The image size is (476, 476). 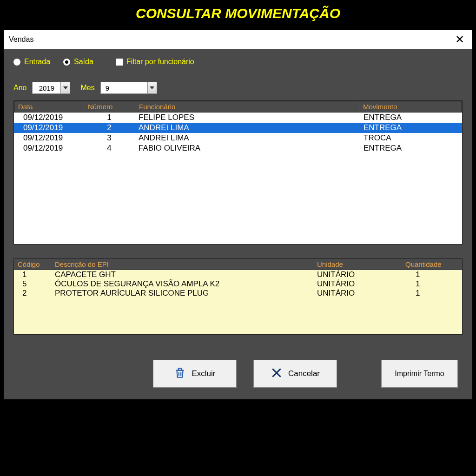 What do you see at coordinates (238, 284) in the screenshot?
I see `detail-row: 5ÓCULOS DE SEGURANÇA VISÃO AMPLA K2UNITÁ…` at bounding box center [238, 284].